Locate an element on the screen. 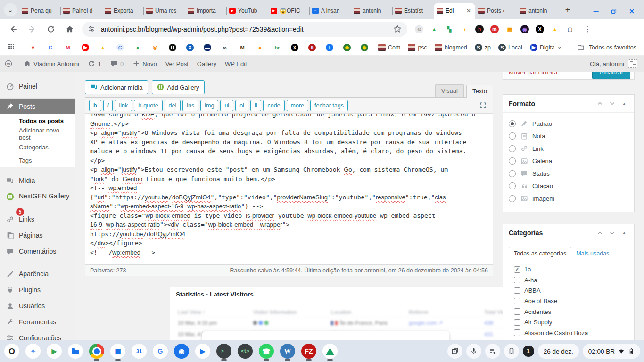 The height and width of the screenshot is (362, 644). admin-bar-item: Ver Post is located at coordinates (177, 64).